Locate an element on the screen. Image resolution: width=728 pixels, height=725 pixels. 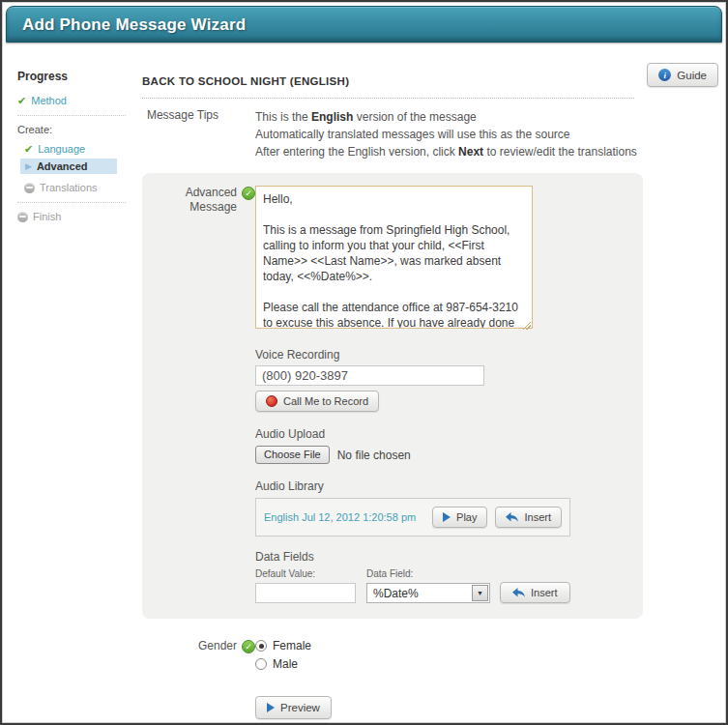
sidebar-item-method: ✔ Method is located at coordinates (76, 101).